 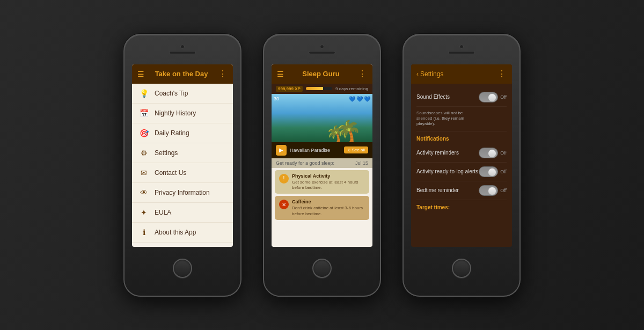 What do you see at coordinates (182, 163) in the screenshot?
I see `menu-body: 💡 Coach's Tip 📅 Nightly History 🎯 Daily …` at bounding box center [182, 163].